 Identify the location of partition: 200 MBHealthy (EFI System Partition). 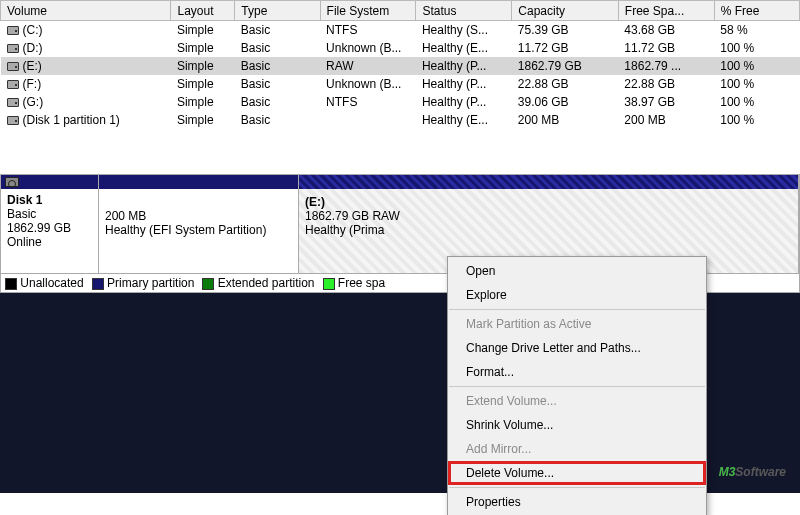
(199, 224).